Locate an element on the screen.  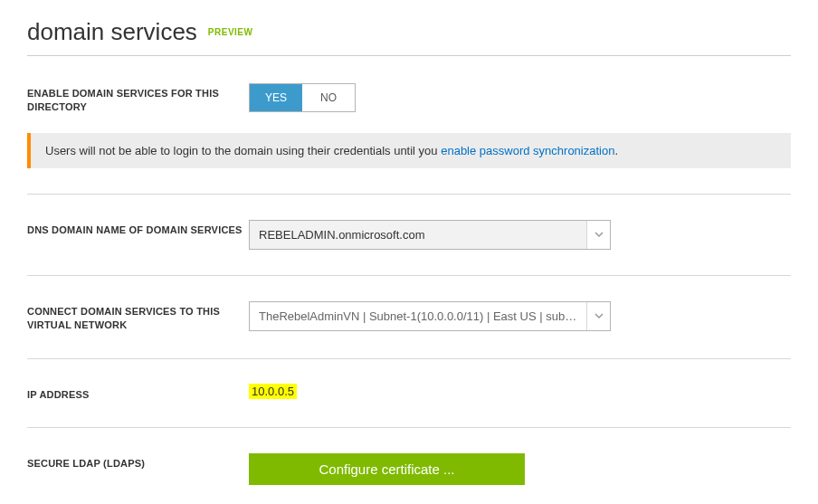
enable-password-sync-link: enable password synchronization is located at coordinates (528, 150).